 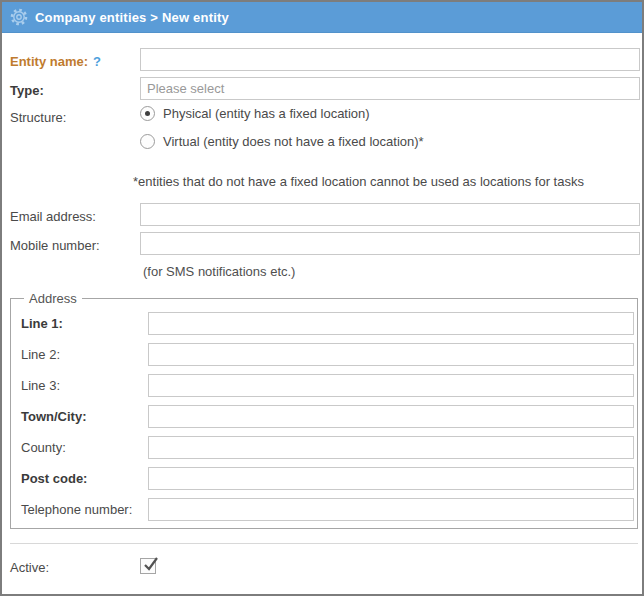 I want to click on entity-name-row: Entity name:?, so click(x=325, y=60).